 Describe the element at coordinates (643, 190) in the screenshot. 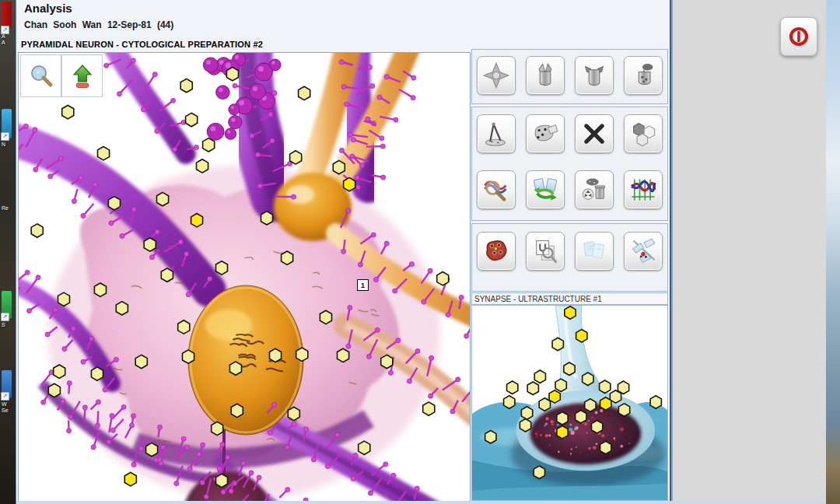

I see `signal-chart-icon` at that location.